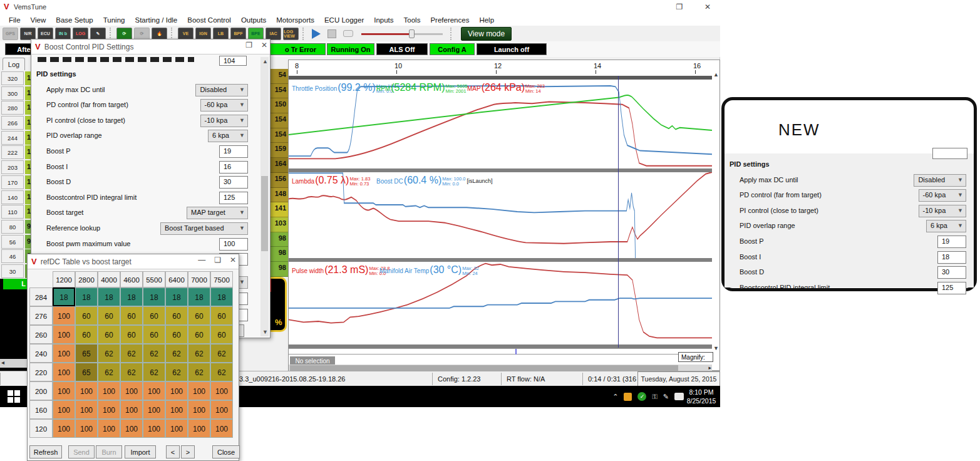  What do you see at coordinates (218, 260) in the screenshot?
I see `dialog-restore-button: ❏` at bounding box center [218, 260].